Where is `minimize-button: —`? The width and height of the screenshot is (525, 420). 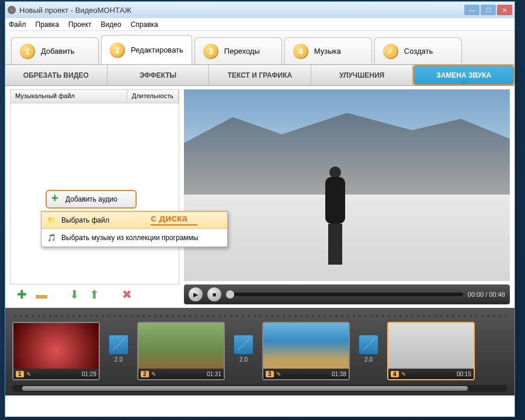
minimize-button: — is located at coordinates (472, 10).